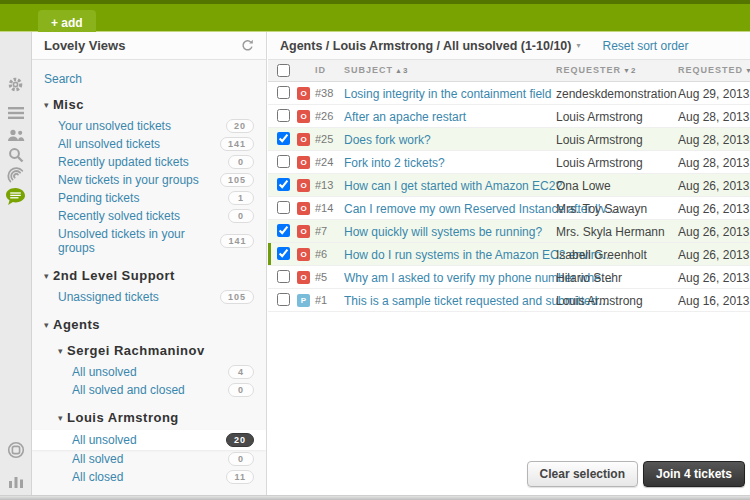  What do you see at coordinates (321, 254) in the screenshot?
I see `ticket-id: #6` at bounding box center [321, 254].